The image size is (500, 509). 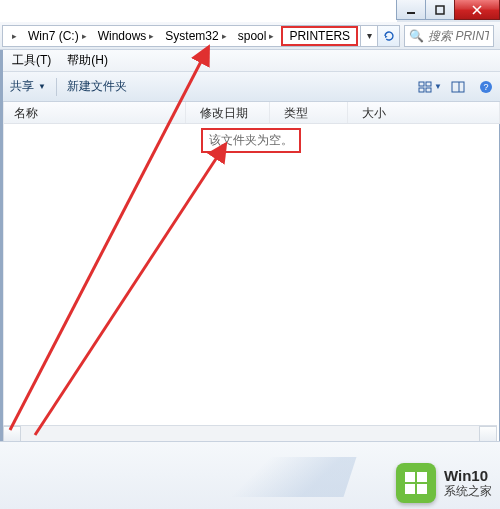 What do you see at coordinates (477, 10) in the screenshot?
I see `close-icon` at bounding box center [477, 10].